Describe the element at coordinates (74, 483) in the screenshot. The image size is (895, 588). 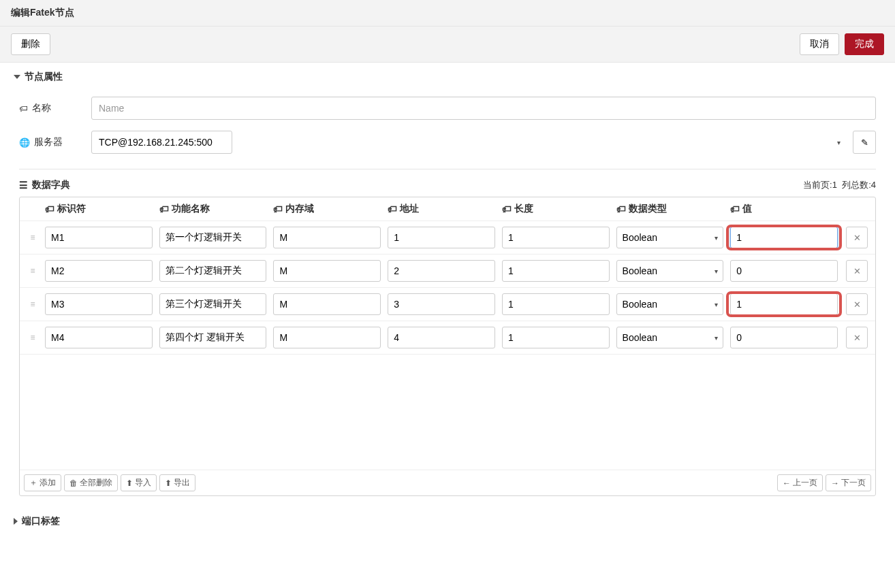
I see `trash-icon: 🗑` at that location.